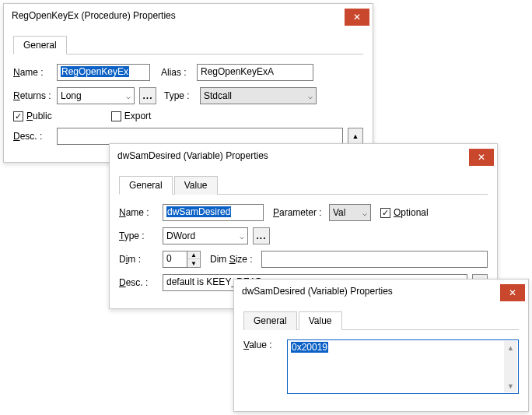 Image resolution: width=532 pixels, height=415 pixels. What do you see at coordinates (403, 367) in the screenshot?
I see `value-textarea: 0x20019 ▲ ▼` at bounding box center [403, 367].